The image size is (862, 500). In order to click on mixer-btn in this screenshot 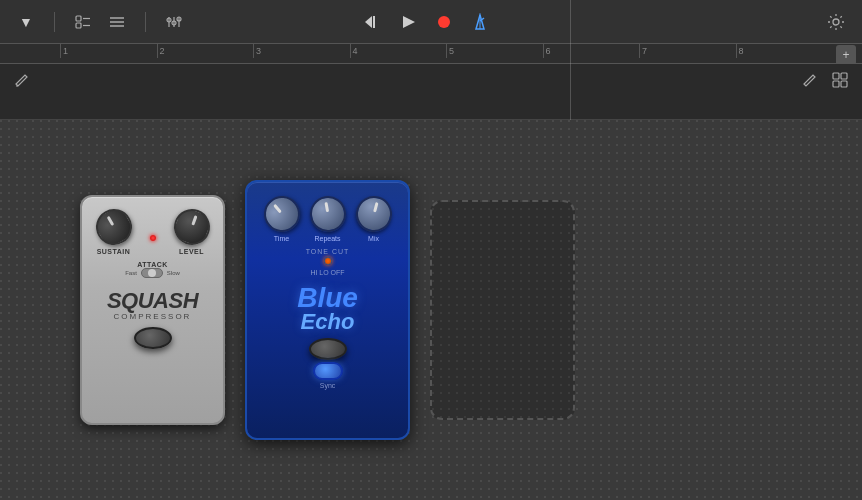, I will do `click(174, 22)`.